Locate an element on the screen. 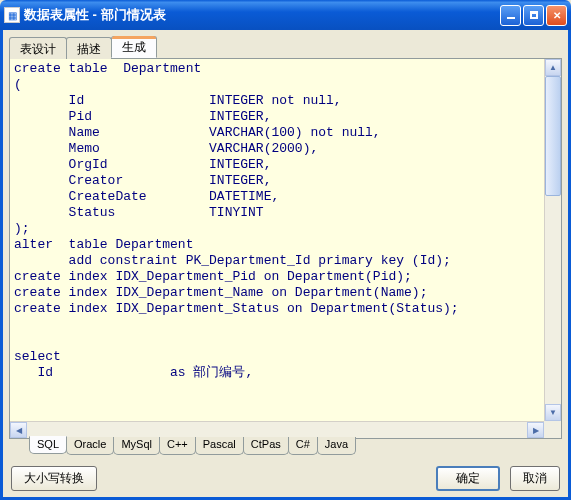 This screenshot has width=571, height=500. tab-generate: 生成 is located at coordinates (134, 47).